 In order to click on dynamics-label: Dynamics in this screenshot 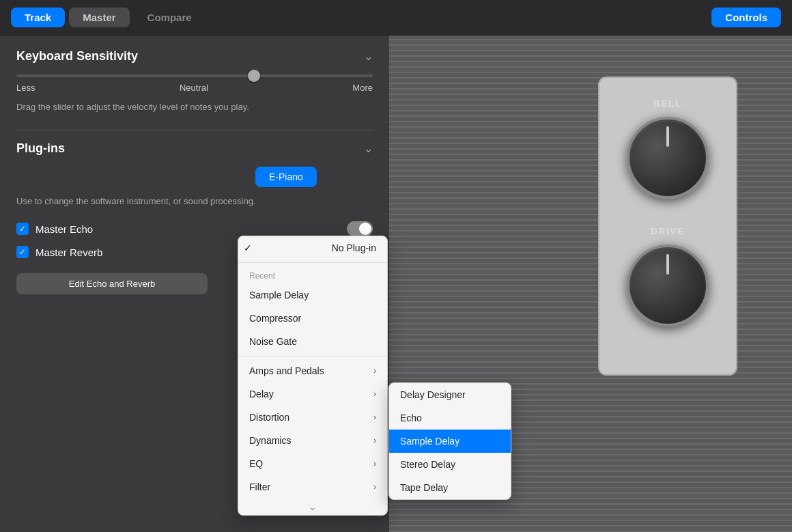, I will do `click(270, 440)`.